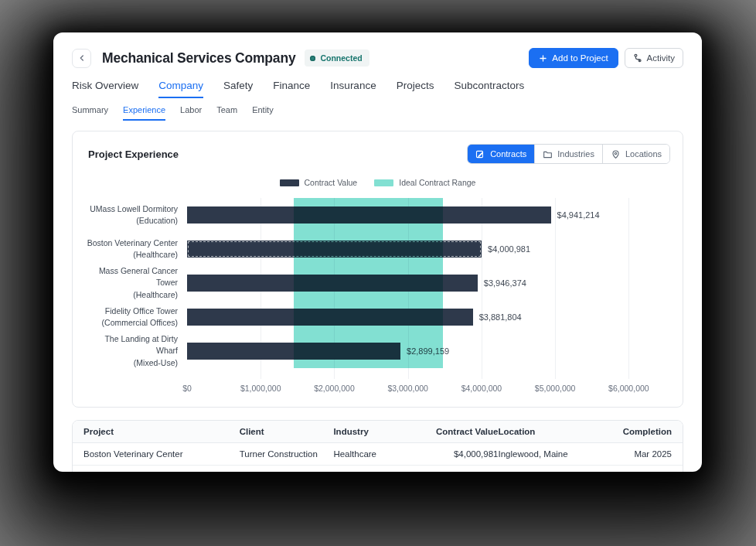 This screenshot has width=756, height=546. Describe the element at coordinates (377, 432) in the screenshot. I see `table-header-row: ProjectClientIndustryContract ValueLocat…` at that location.